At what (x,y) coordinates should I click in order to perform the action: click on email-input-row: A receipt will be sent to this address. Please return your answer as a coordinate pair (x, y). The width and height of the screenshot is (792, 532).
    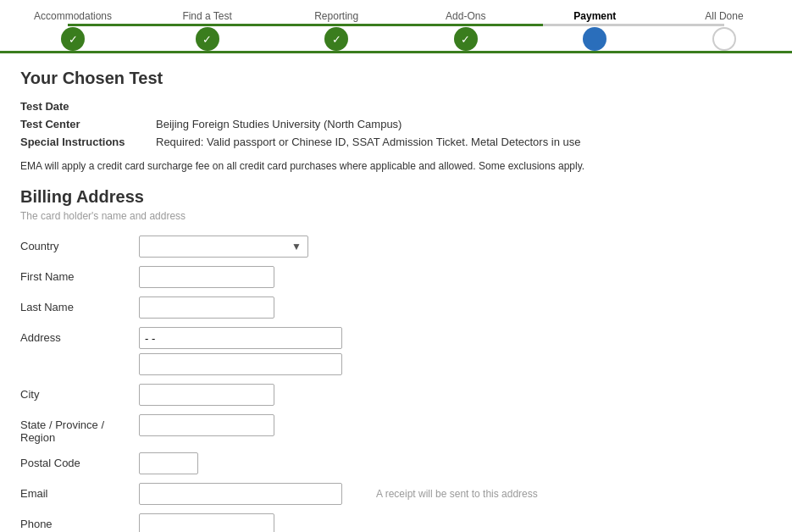
    Looking at the image, I should click on (339, 494).